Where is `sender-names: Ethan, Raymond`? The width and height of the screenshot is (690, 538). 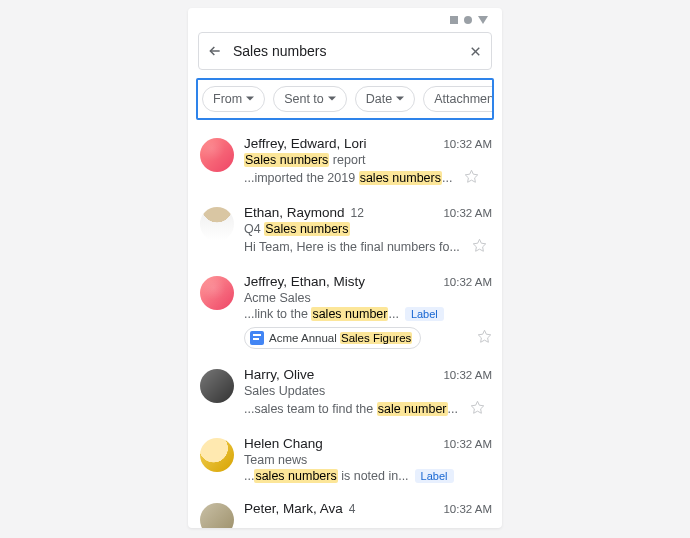
sender-names: Ethan, Raymond is located at coordinates (294, 212).